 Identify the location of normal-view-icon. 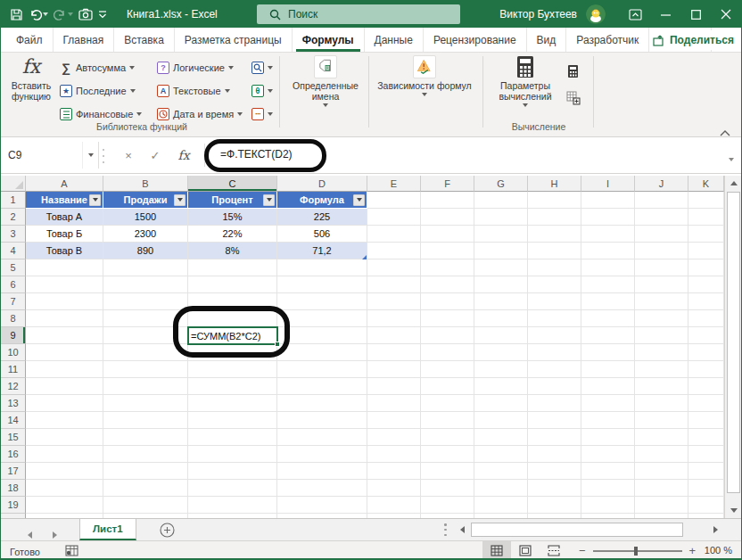
(497, 551).